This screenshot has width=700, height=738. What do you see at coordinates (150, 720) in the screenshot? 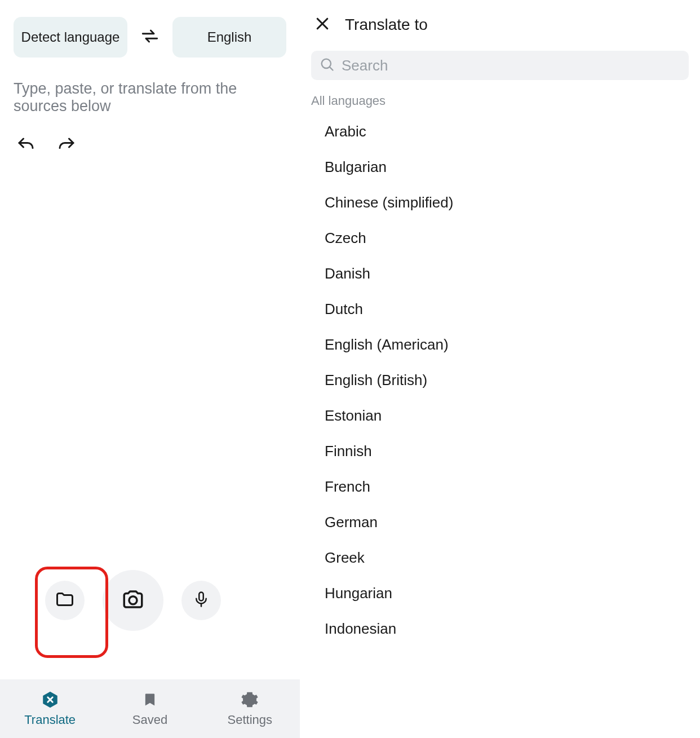
I see `nav-saved-label: Saved` at bounding box center [150, 720].